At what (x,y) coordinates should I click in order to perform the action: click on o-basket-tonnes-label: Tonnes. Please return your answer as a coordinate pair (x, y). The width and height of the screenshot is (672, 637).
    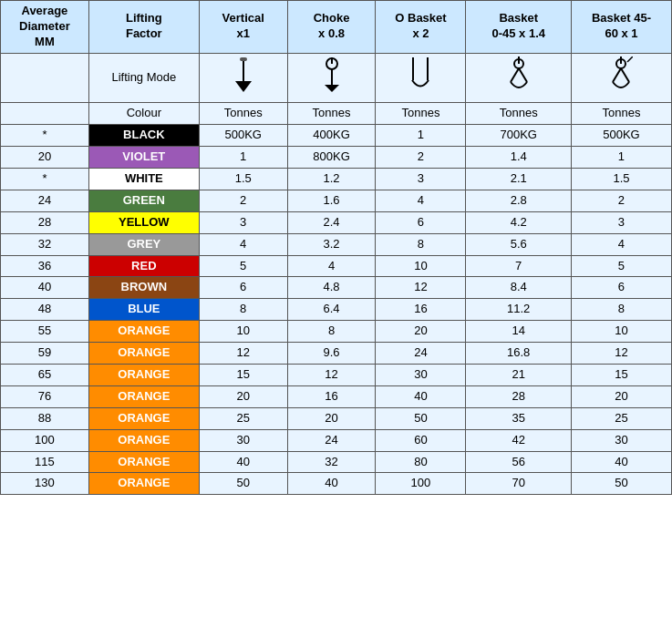
    Looking at the image, I should click on (421, 114).